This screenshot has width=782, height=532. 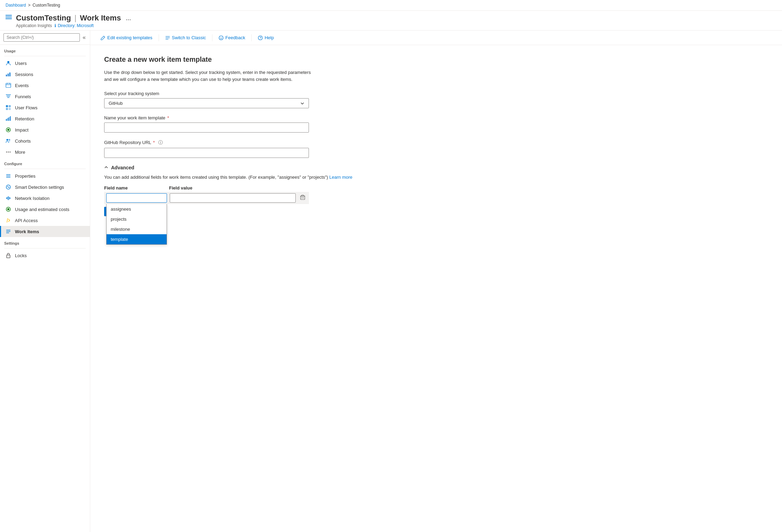 What do you see at coordinates (76, 26) in the screenshot?
I see `directory-label: Directory: Microsoft` at bounding box center [76, 26].